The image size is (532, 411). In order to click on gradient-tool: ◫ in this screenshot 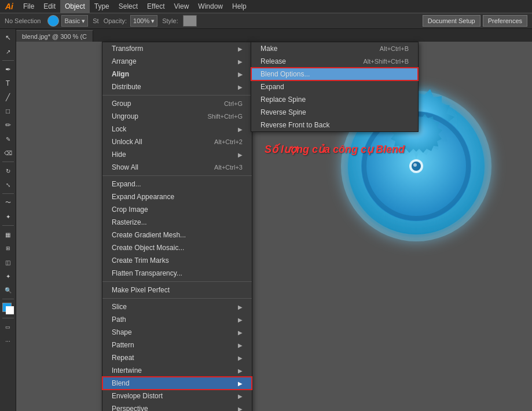, I will do `click(8, 262)`.